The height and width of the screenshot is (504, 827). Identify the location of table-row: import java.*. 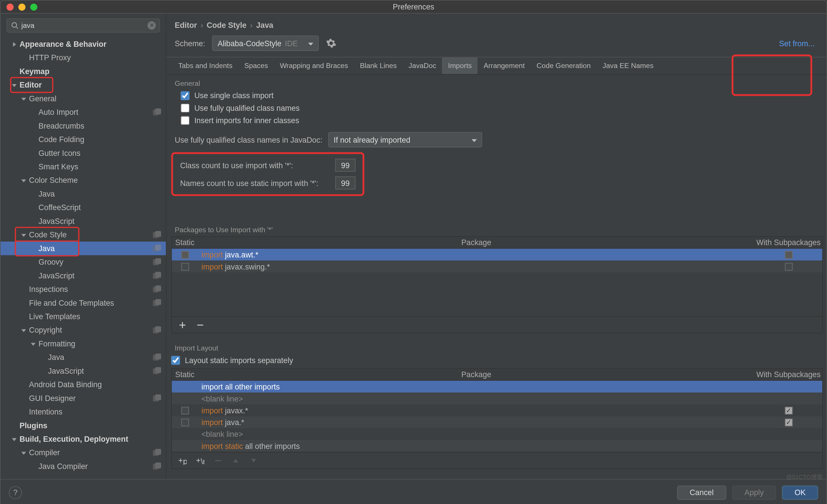
(497, 422).